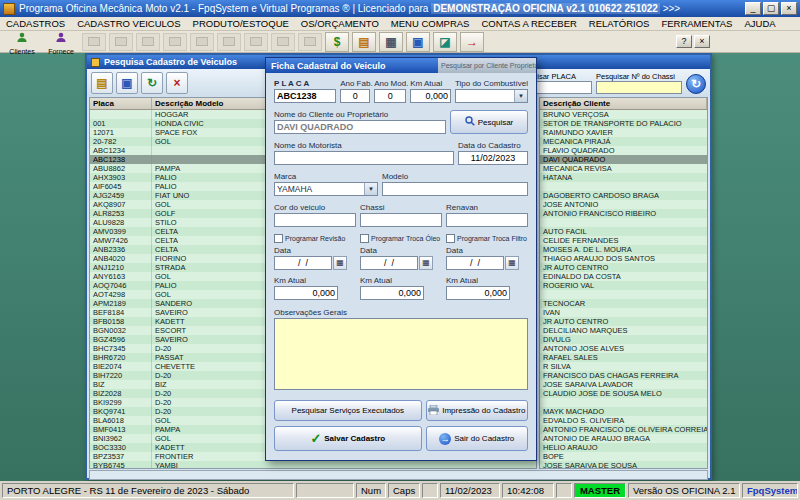 This screenshot has width=800, height=500. What do you see at coordinates (348, 410) in the screenshot?
I see `pesquisar-servicos-button: Pesquisar Serviços Executados` at bounding box center [348, 410].